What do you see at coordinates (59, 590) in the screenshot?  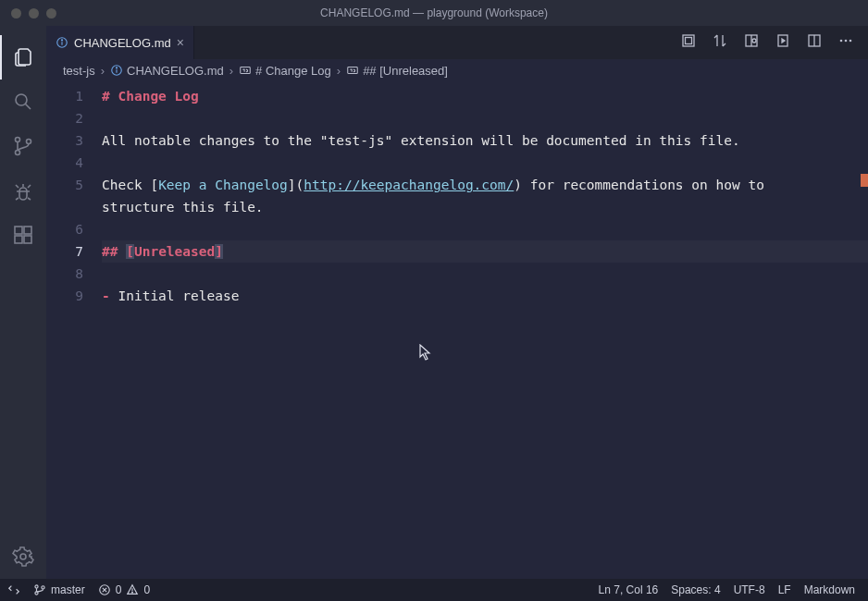 I see `status-branch: master` at bounding box center [59, 590].